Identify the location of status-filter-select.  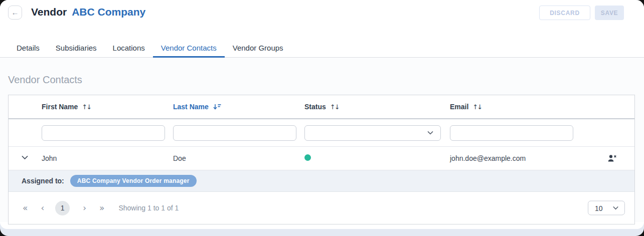
(373, 133).